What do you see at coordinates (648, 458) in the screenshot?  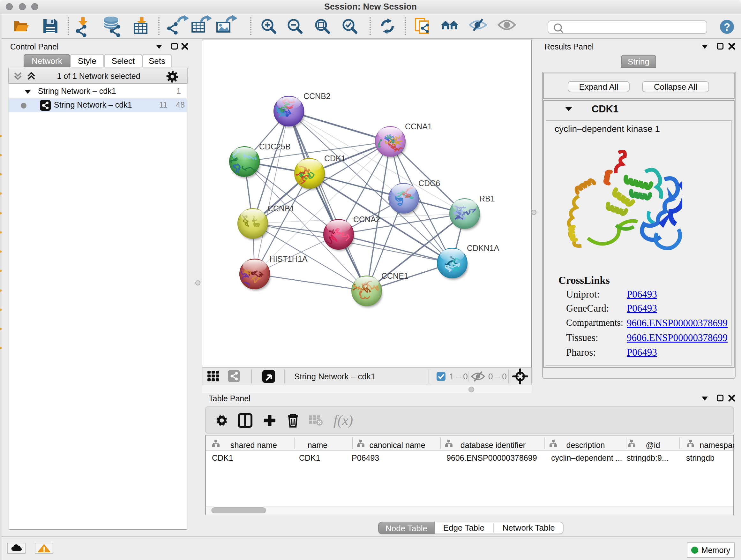 I see `svg-text: stringdb:9...` at bounding box center [648, 458].